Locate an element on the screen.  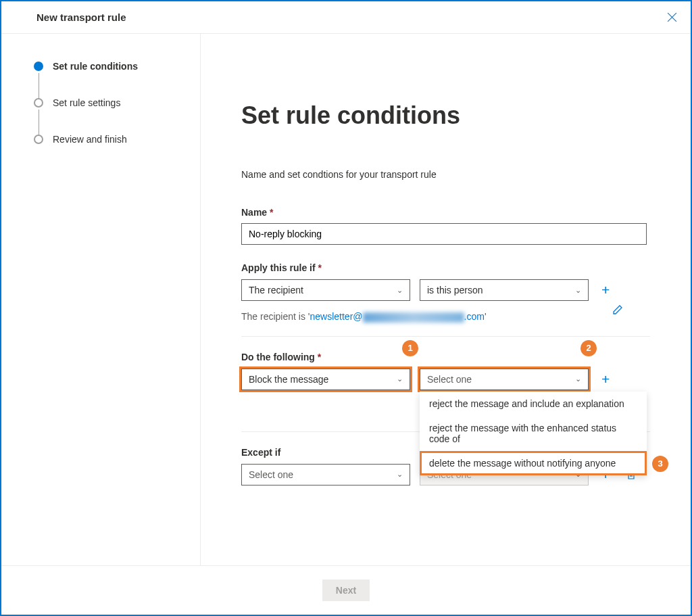
step-label: Set rule settings is located at coordinates (86, 103).